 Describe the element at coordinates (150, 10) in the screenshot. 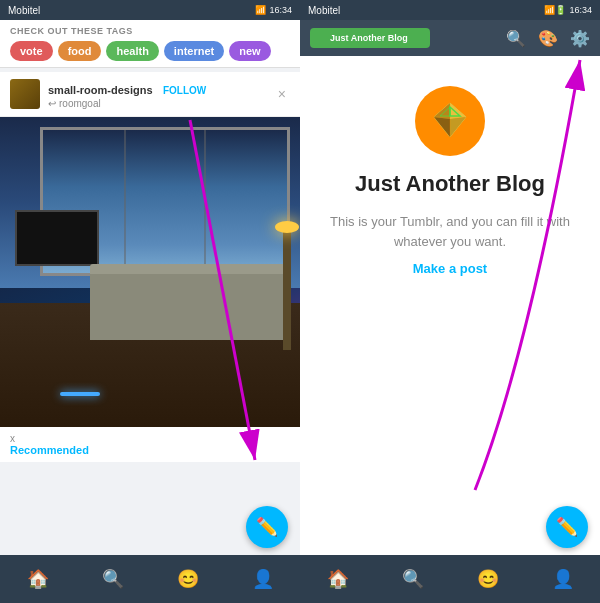

I see `left-status-bar: Mobitel 📶 16:34` at that location.